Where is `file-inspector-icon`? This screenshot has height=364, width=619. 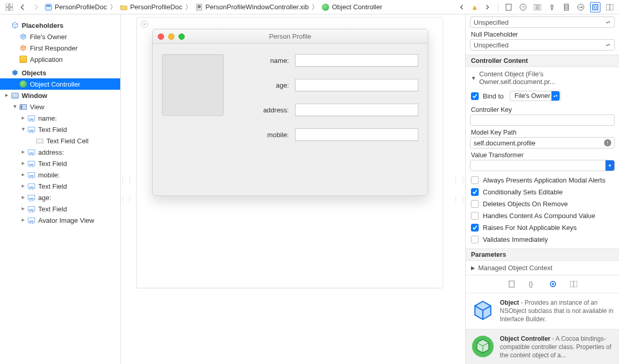
file-inspector-icon is located at coordinates (509, 7).